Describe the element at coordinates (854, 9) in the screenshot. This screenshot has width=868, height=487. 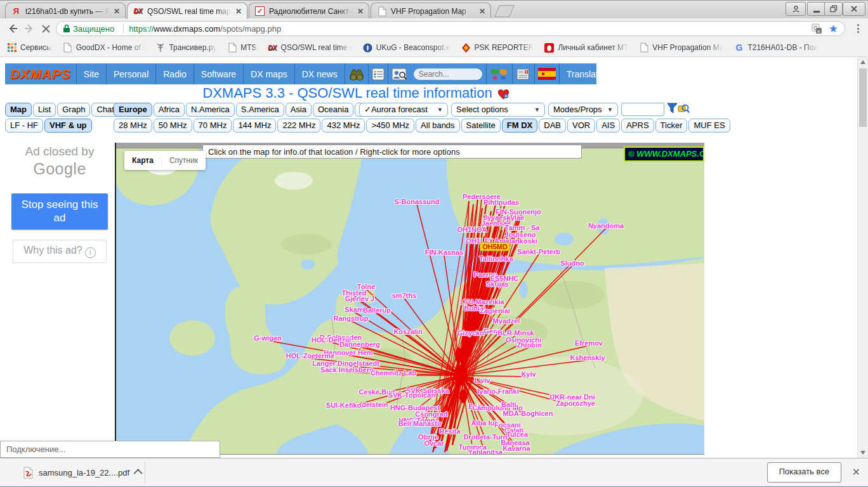
I see `close-window-button` at that location.